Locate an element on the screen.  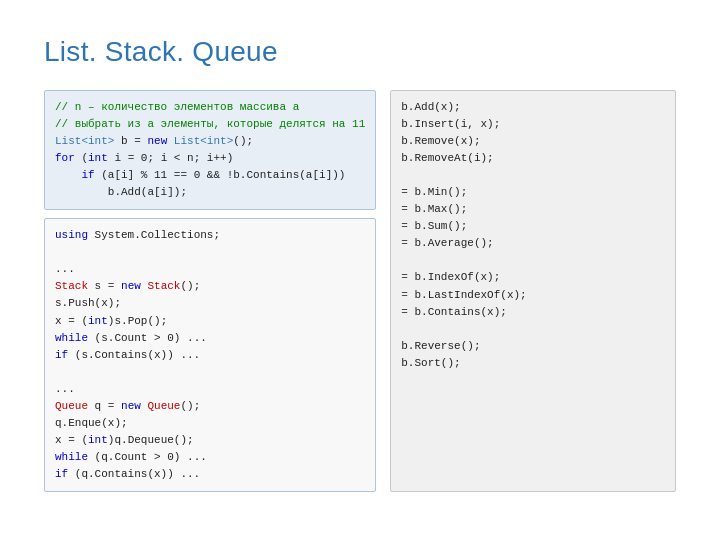
comment1: // n – количество элементов массива a is located at coordinates (177, 107).